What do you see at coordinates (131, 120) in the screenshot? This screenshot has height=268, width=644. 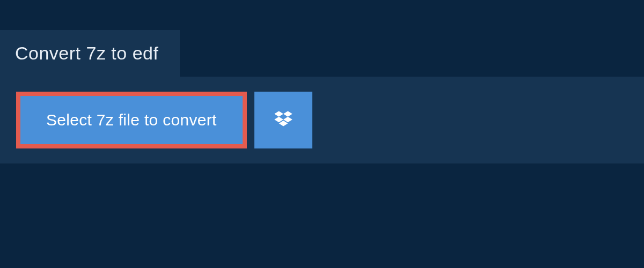 I see `select-file-label: Select 7z file to convert` at bounding box center [131, 120].